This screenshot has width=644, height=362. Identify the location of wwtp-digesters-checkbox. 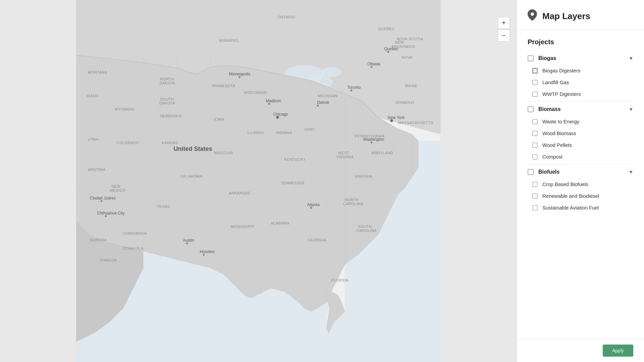
(535, 94).